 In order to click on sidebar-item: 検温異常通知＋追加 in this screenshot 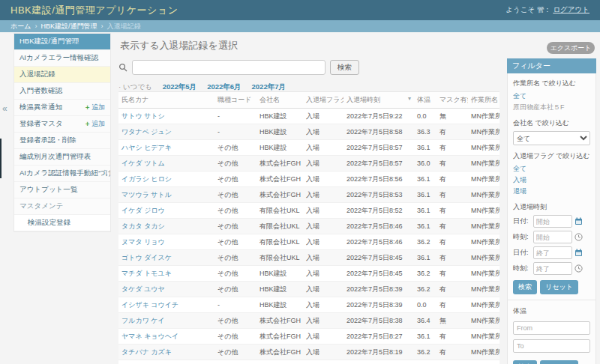, I will do `click(62, 108)`.